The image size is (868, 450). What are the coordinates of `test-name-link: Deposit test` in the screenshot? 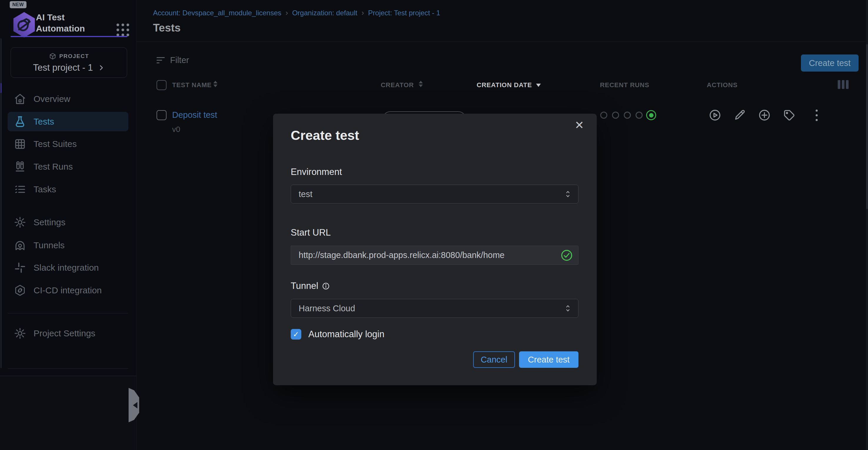 It's located at (195, 115).